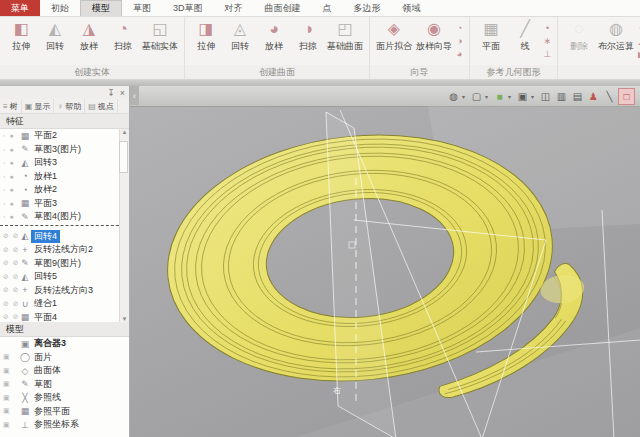  What do you see at coordinates (308, 36) in the screenshot?
I see `sweep-surface-button: ◑ 扫掠` at bounding box center [308, 36].